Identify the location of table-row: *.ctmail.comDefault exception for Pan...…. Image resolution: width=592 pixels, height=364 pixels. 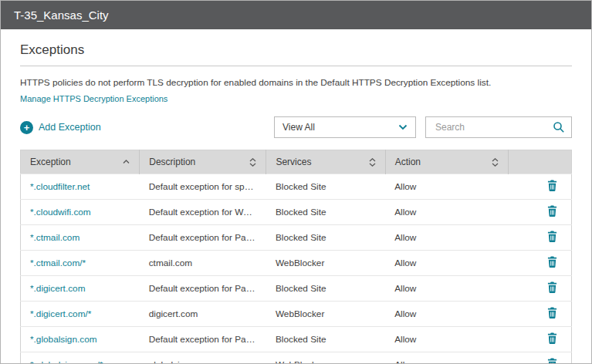
(296, 238).